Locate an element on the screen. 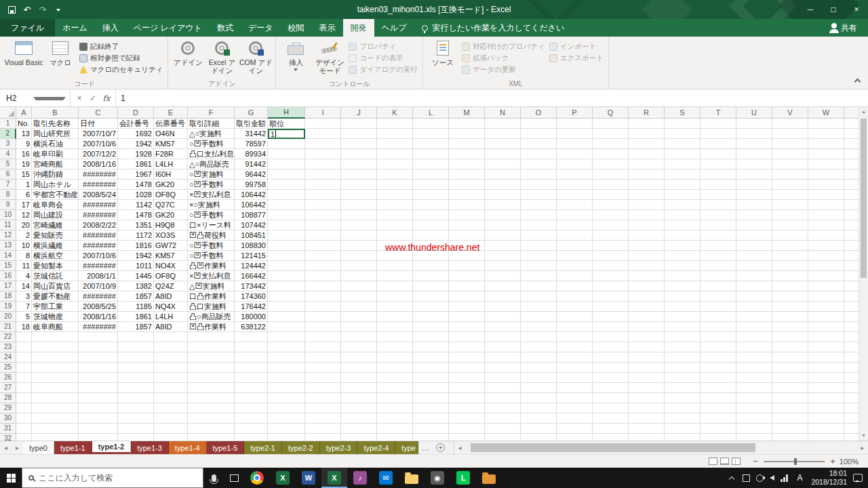 Image resolution: width=868 pixels, height=488 pixels. sheet-nav-left-button: ◂ is located at coordinates (5, 447).